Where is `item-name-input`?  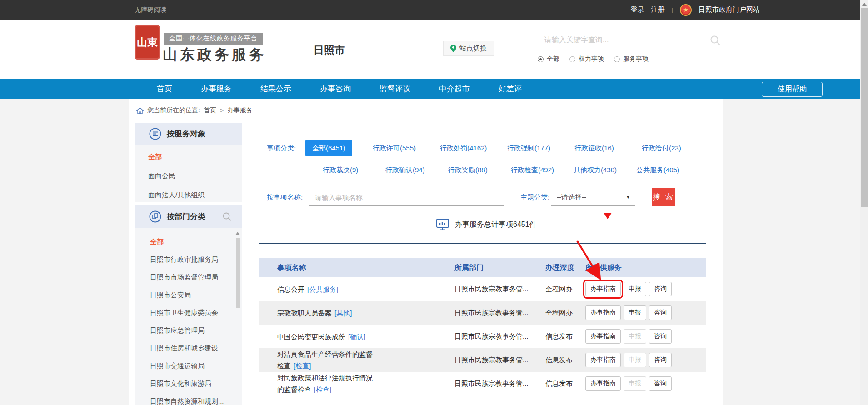 item-name-input is located at coordinates (407, 197).